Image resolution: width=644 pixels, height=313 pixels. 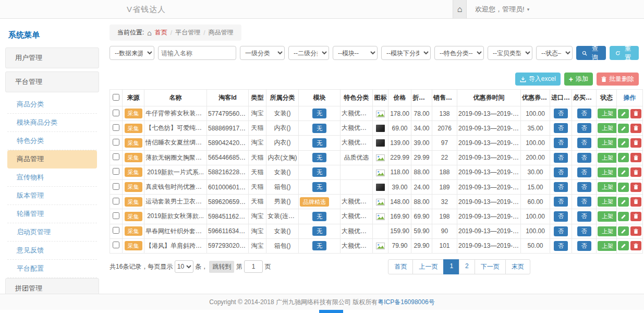 I want to click on reset-button: 重置, so click(x=625, y=53).